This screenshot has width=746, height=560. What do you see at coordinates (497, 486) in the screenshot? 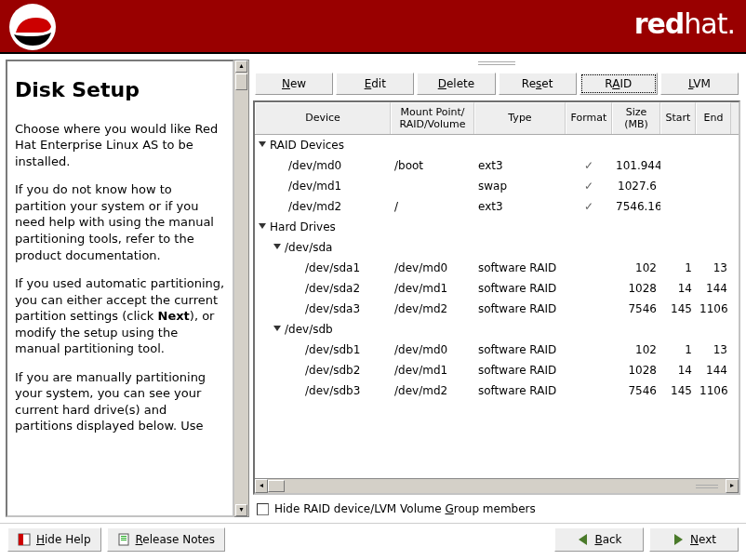
I see `horizontal-scrollbar: ◂ ▸` at bounding box center [497, 486].